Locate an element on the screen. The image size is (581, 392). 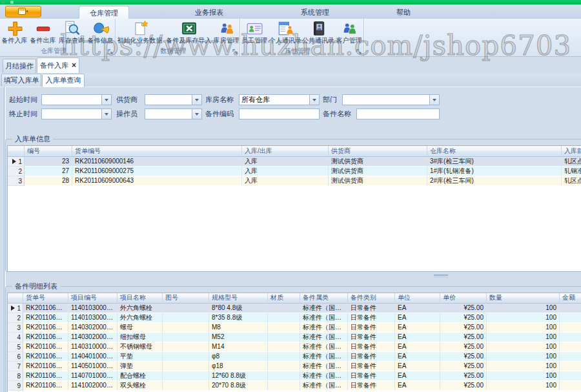
ribbon-button-2-1: 初始化业务数据 is located at coordinates (140, 32).